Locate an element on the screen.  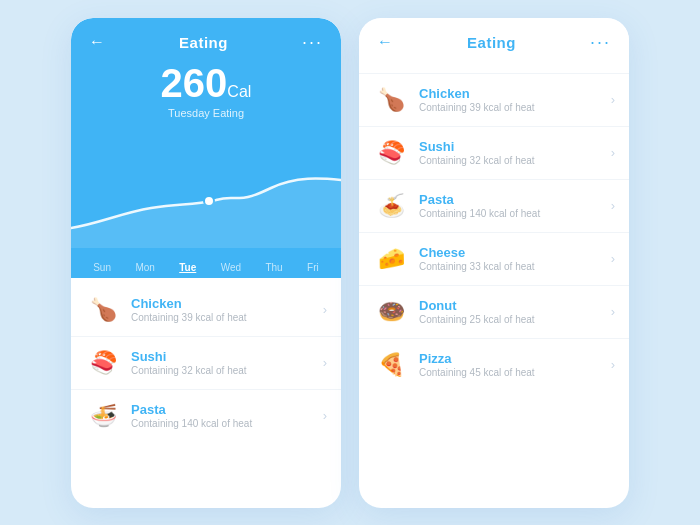
list-item: 🧀 Cheese Containing 33 kcal of heat › is located at coordinates (494, 260).